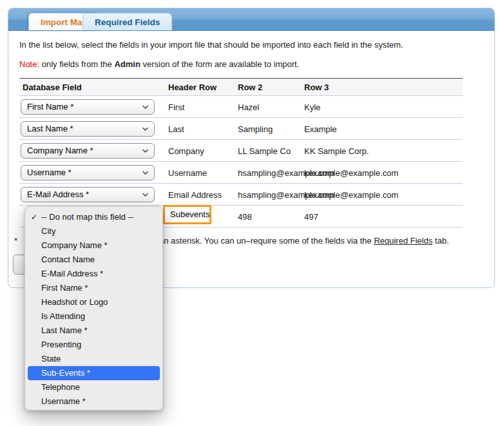 The width and height of the screenshot is (504, 426). What do you see at coordinates (304, 241) in the screenshot?
I see `footnote-text: an asterisk. You can un–require some of …` at bounding box center [304, 241].